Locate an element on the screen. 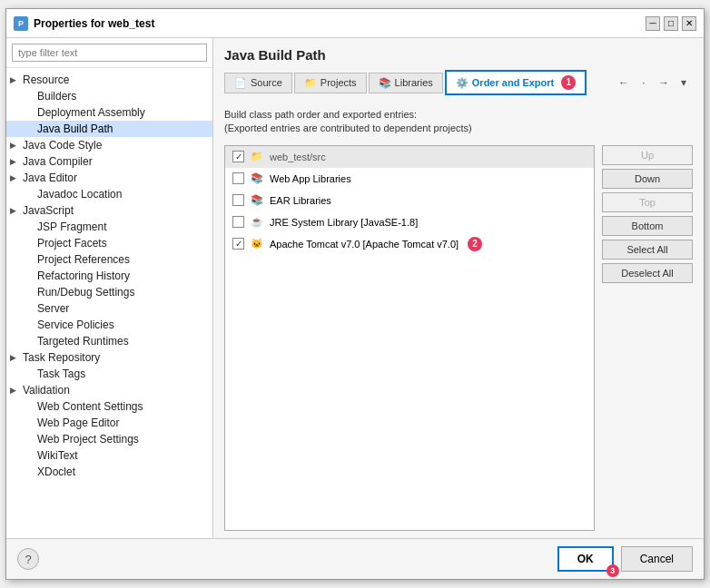  entry-item: 📁web_test/src is located at coordinates (409, 157).